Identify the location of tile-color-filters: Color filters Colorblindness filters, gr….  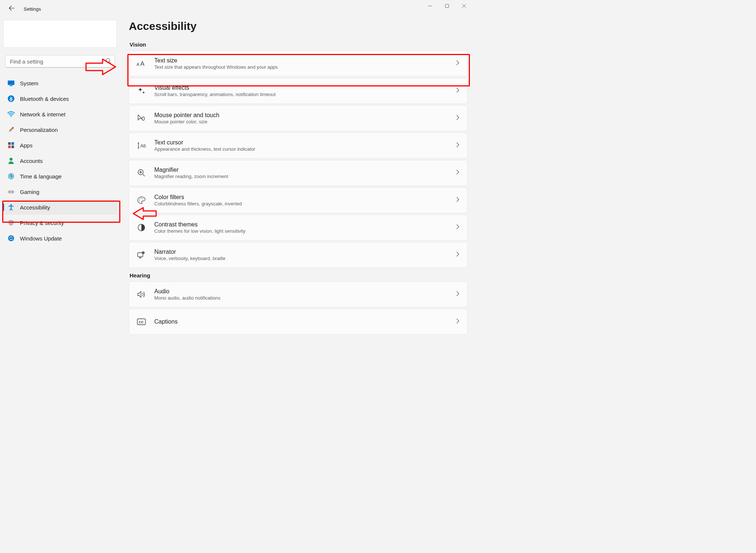
(298, 200).